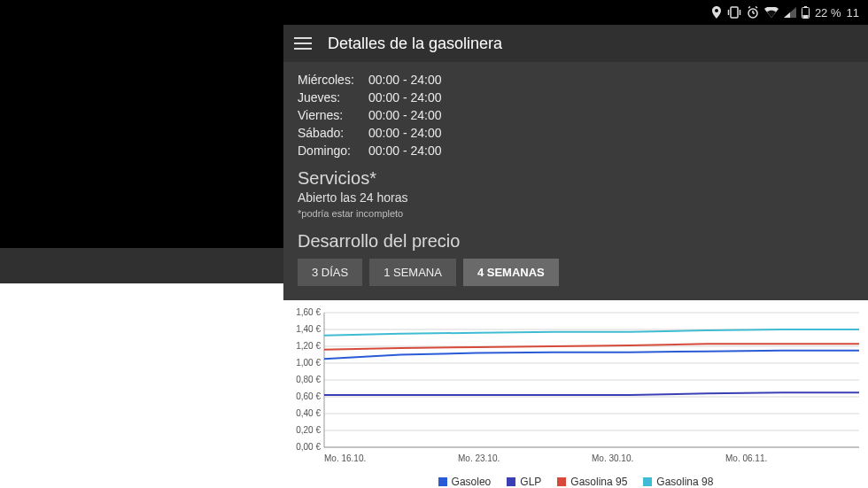  What do you see at coordinates (576, 198) in the screenshot?
I see `service-line: Abierto las 24 horas` at bounding box center [576, 198].